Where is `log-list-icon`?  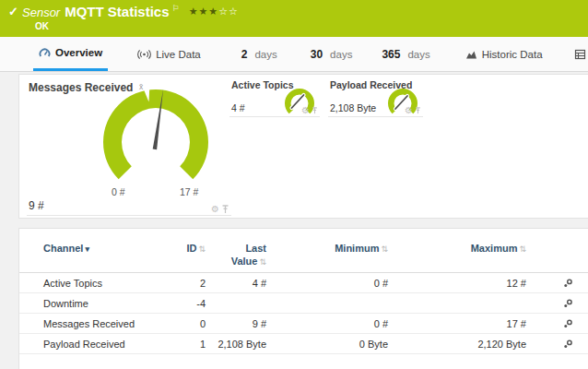
log-list-icon is located at coordinates (581, 54).